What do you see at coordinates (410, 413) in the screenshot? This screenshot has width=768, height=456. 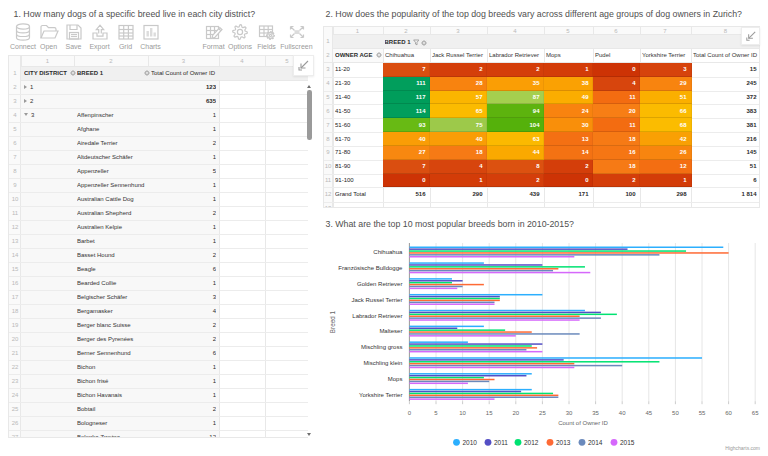 I see `svg-text: 0` at bounding box center [410, 413].